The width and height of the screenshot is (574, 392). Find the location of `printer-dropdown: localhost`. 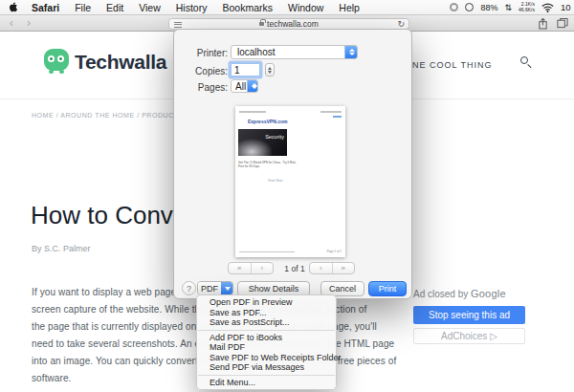

printer-dropdown: localhost is located at coordinates (295, 52).